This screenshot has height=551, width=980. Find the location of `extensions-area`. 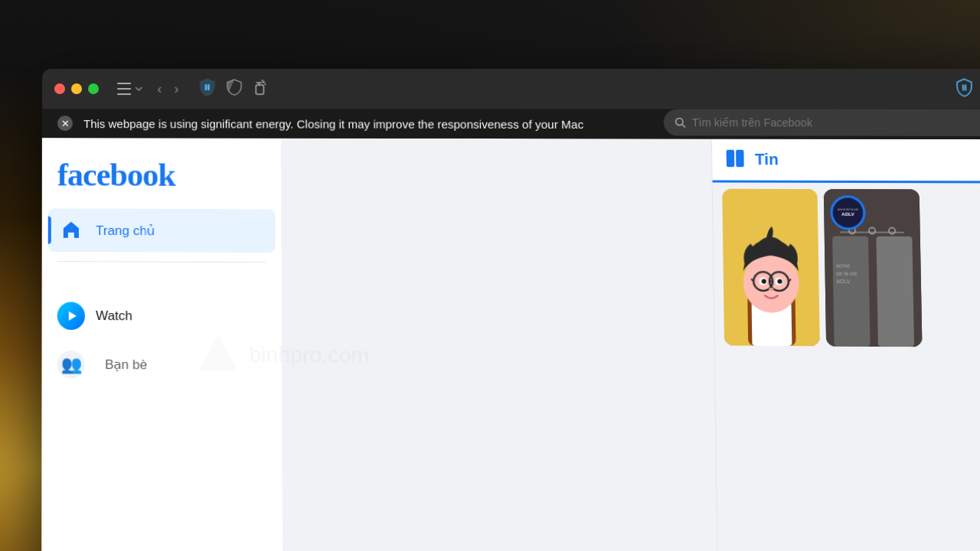

extensions-area is located at coordinates (233, 89).